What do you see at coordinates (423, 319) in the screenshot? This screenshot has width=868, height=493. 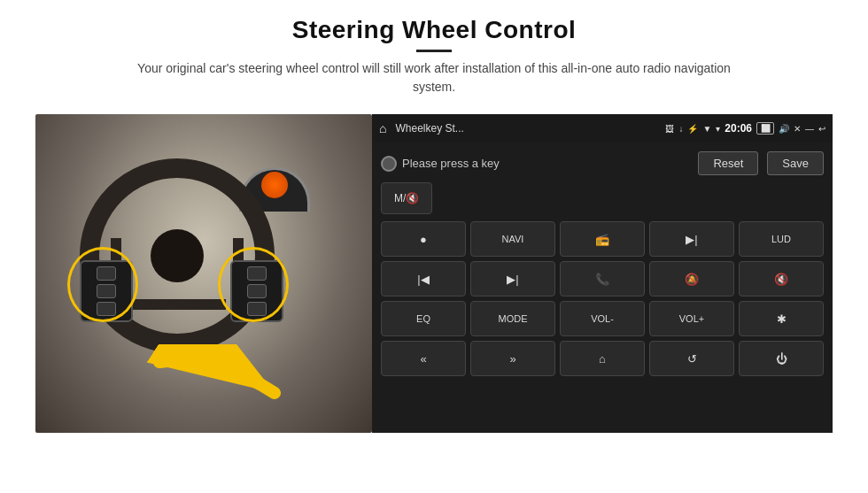 I see `eq-button: EQ` at bounding box center [423, 319].